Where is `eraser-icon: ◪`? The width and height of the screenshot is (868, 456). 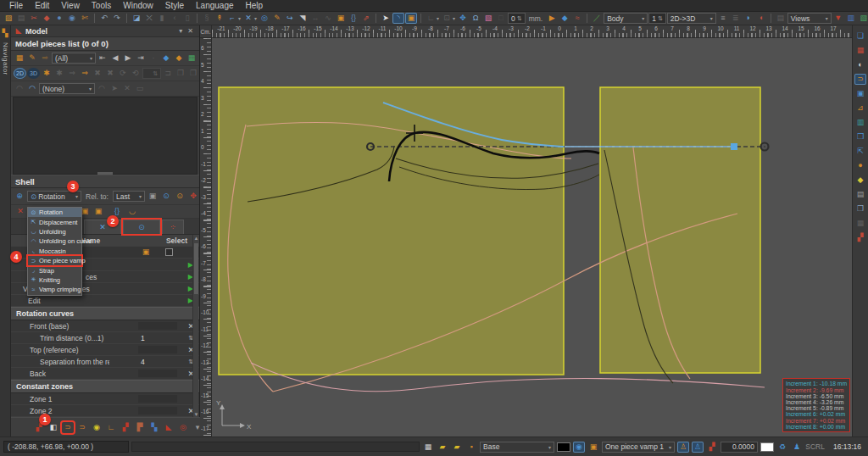
eraser-icon: ◪ is located at coordinates (136, 19).